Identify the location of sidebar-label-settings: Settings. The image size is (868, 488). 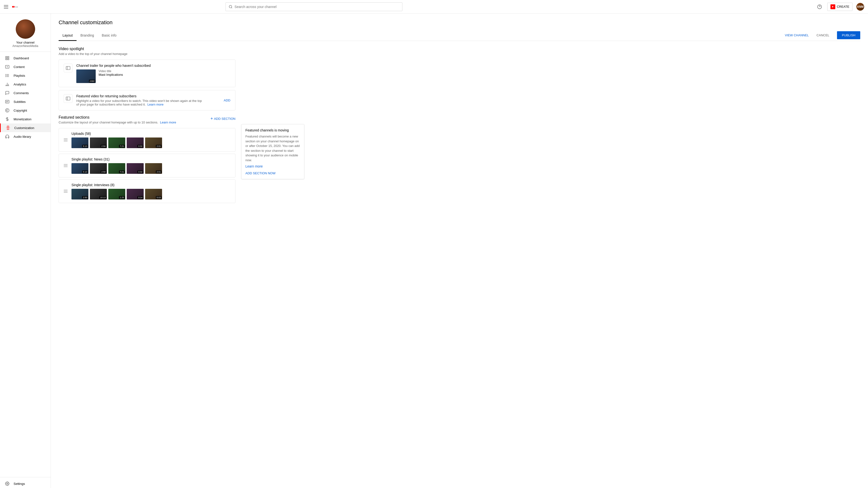
(19, 484).